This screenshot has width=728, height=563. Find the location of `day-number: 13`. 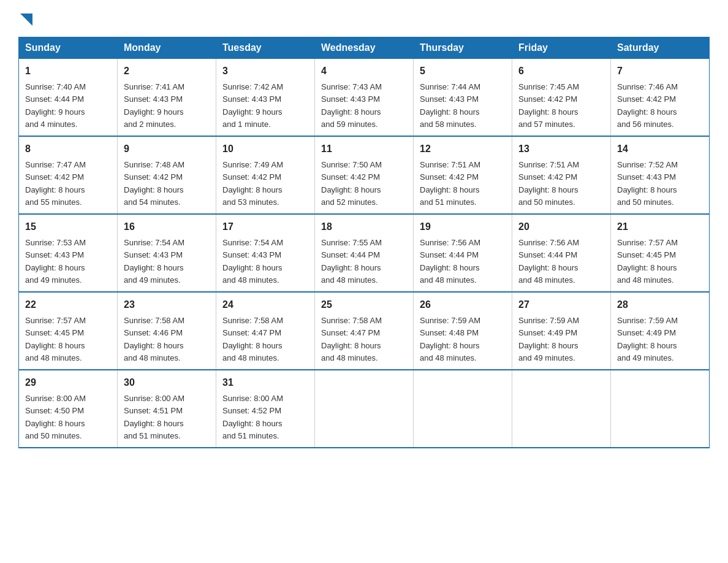

day-number: 13 is located at coordinates (561, 149).